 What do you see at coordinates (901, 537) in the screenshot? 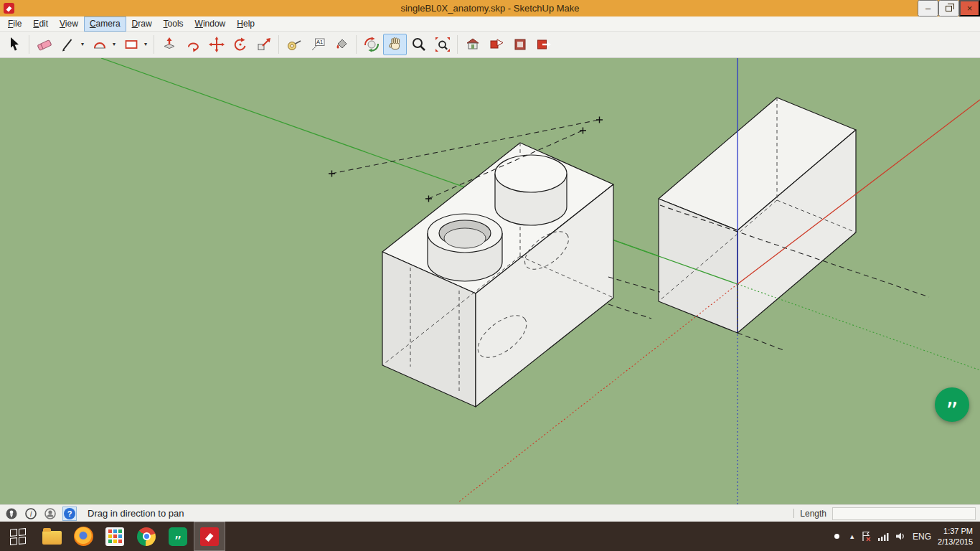
I see `volume-icon` at bounding box center [901, 537].